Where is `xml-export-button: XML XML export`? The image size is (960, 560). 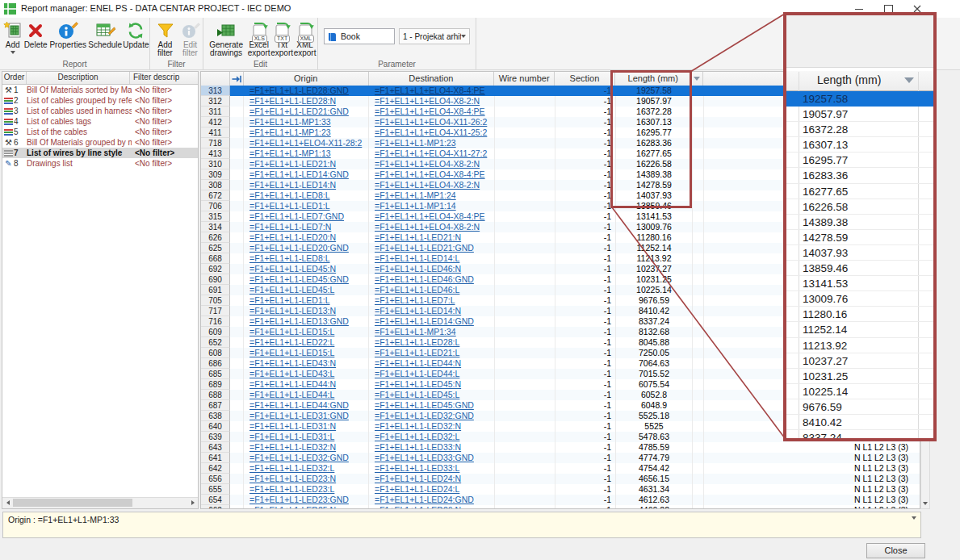
xml-export-button: XML XML export is located at coordinates (305, 39).